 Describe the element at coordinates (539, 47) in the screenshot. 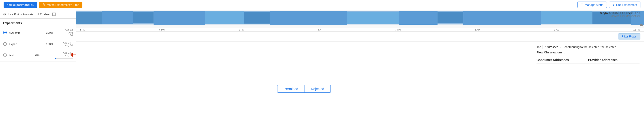

I see `top-label: Top` at that location.